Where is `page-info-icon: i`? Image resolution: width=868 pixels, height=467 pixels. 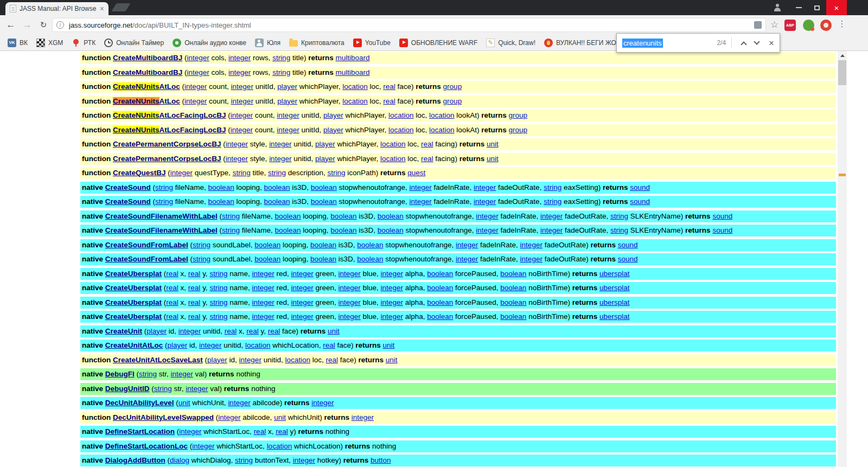 page-info-icon: i is located at coordinates (60, 25).